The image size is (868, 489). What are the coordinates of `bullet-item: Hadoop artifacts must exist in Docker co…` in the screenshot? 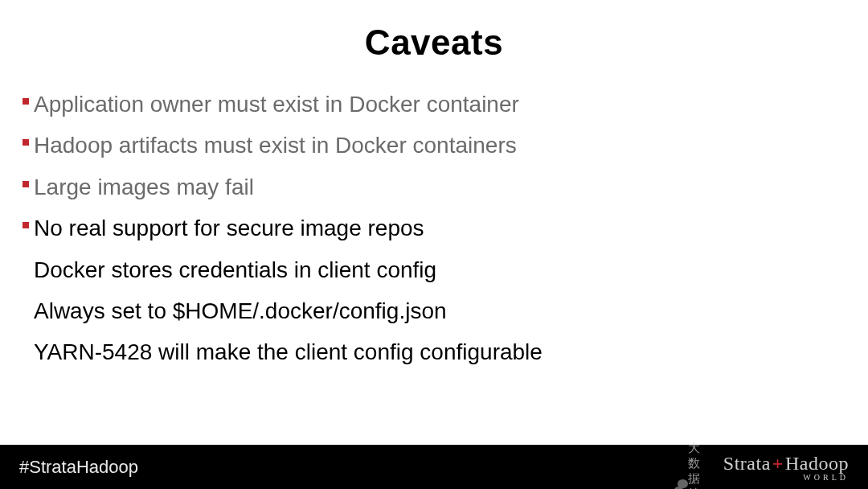 It's located at (437, 145).